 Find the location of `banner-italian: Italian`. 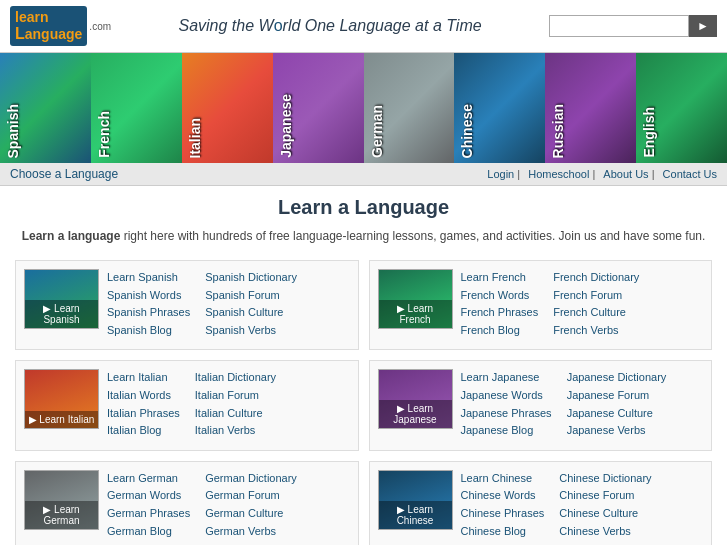

banner-italian: Italian is located at coordinates (228, 108).